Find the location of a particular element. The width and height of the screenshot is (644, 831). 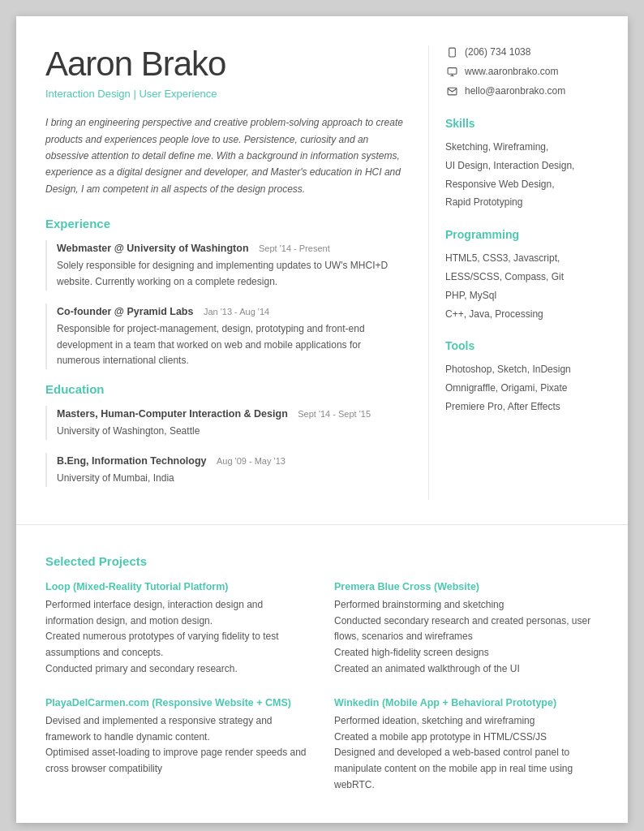

project-desc-1: Performed interface design, interaction … is located at coordinates (178, 638).